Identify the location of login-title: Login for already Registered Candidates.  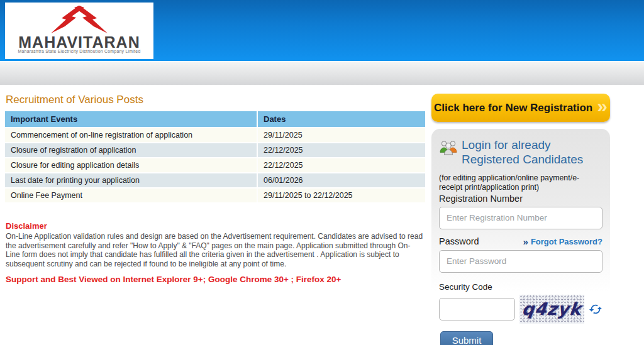
(522, 152).